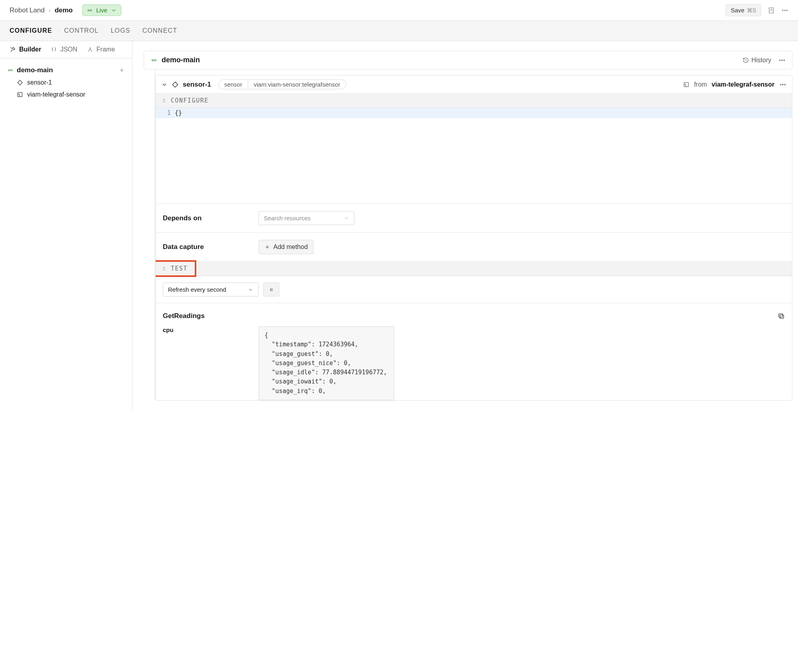  I want to click on configure-section-header: CONFIGURE, so click(474, 101).